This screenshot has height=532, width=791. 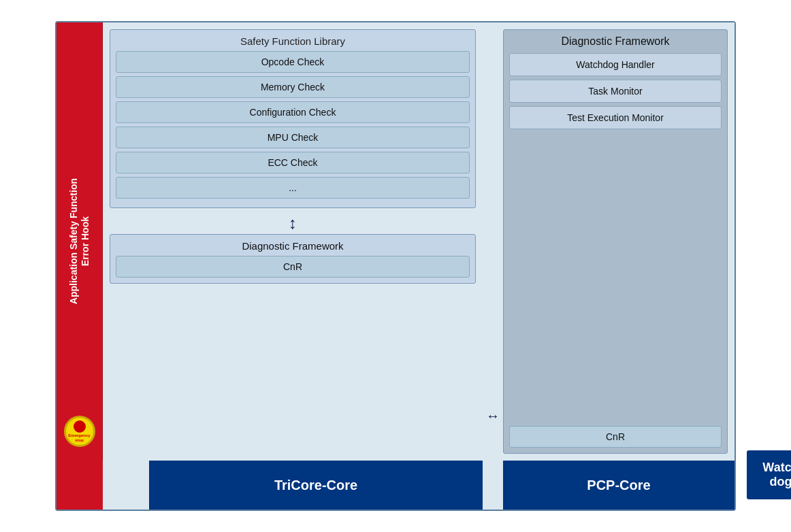 I want to click on red-sidebar: Application Safety Function Error Hook E…, so click(x=80, y=242).